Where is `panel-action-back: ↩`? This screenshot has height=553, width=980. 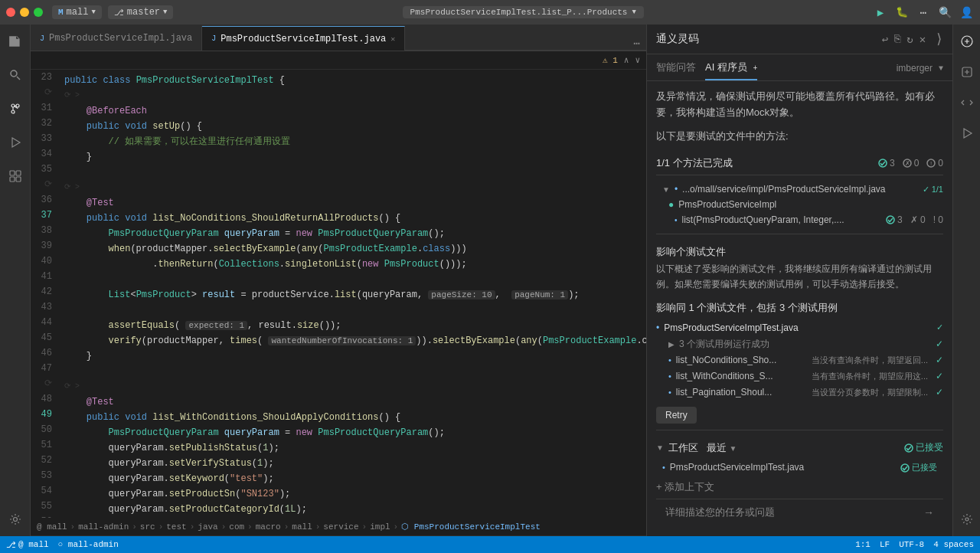
panel-action-back: ↩ is located at coordinates (885, 40).